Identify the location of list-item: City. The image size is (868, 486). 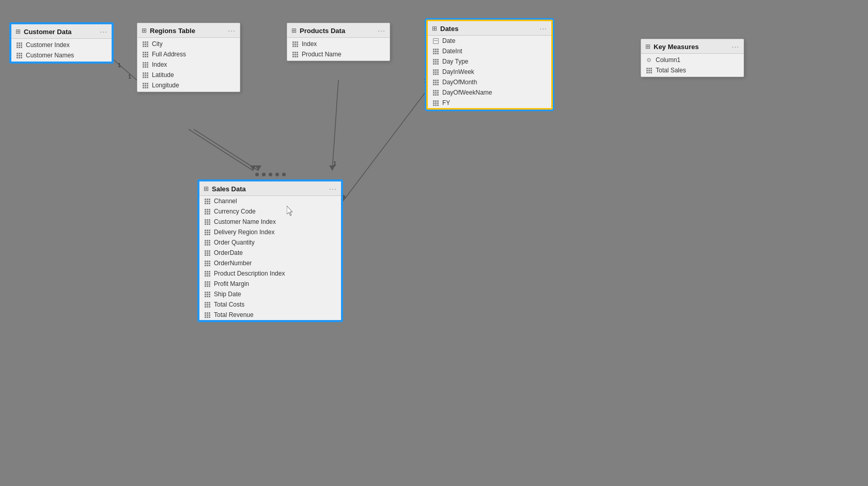
(189, 44).